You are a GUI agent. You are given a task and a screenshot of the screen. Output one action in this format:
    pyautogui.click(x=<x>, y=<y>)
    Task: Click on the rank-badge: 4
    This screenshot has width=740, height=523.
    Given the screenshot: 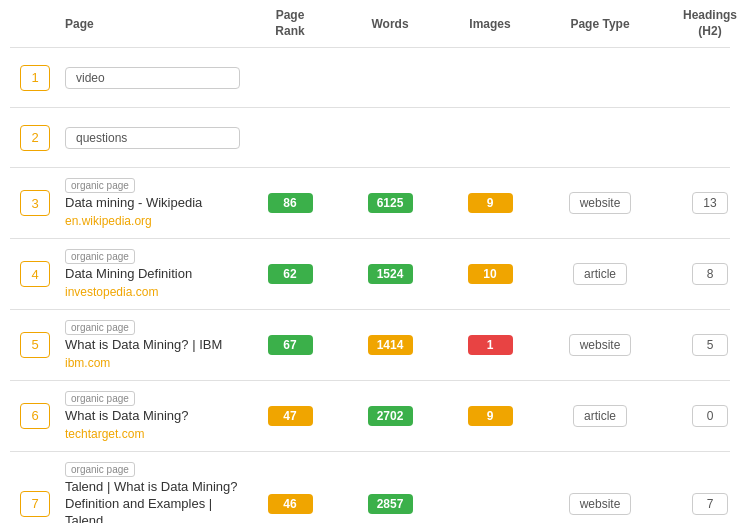 What is the action you would take?
    pyautogui.click(x=35, y=274)
    